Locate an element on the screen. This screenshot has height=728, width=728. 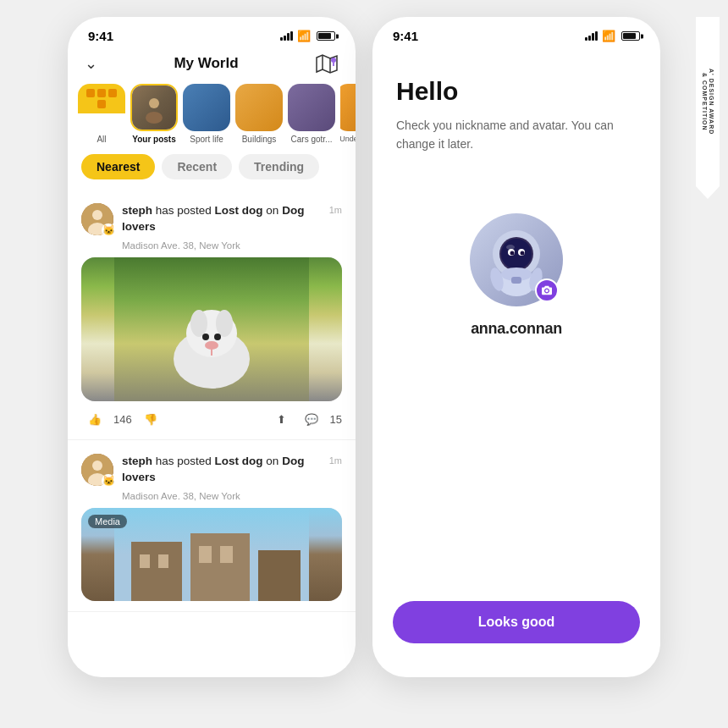
categories-row: All Your posts Sp is located at coordinates (212, 119).